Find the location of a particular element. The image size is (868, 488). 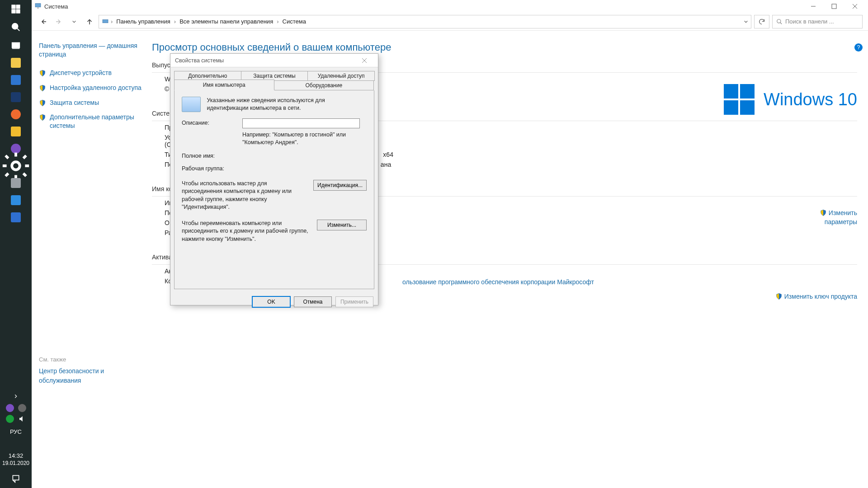

tray-viber-icon is located at coordinates (10, 408).